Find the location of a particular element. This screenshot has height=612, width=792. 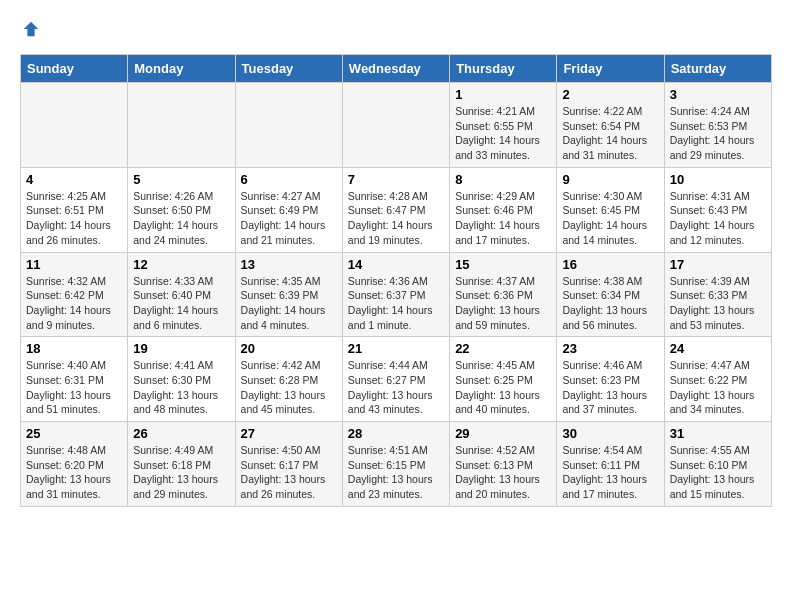

calendar-cell: 27Sunrise: 4:50 AM Sunset: 6:17 PM Dayli… is located at coordinates (288, 464).